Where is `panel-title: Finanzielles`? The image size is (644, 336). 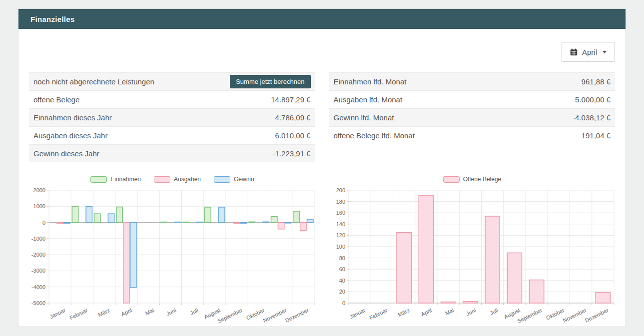 panel-title: Finanzielles is located at coordinates (53, 19).